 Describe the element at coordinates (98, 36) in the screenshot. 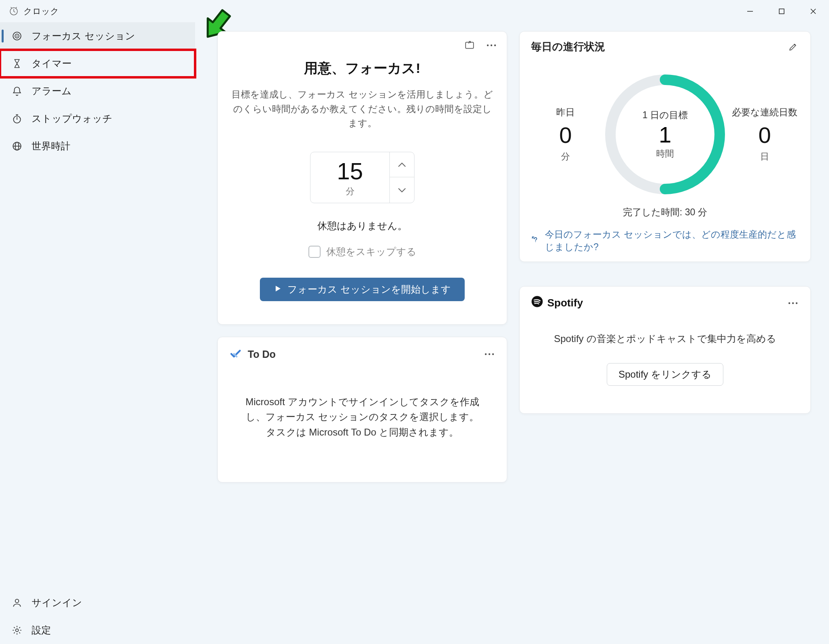

I see `sidebar-item-focus-sessions: フォーカス セッション` at that location.